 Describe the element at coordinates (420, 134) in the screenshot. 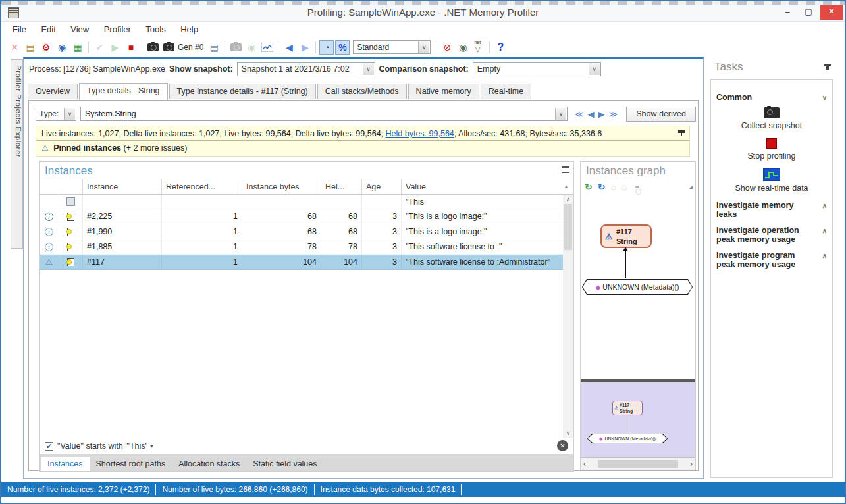

I see `held-bytes-link: Held bytes: 99,564` at that location.